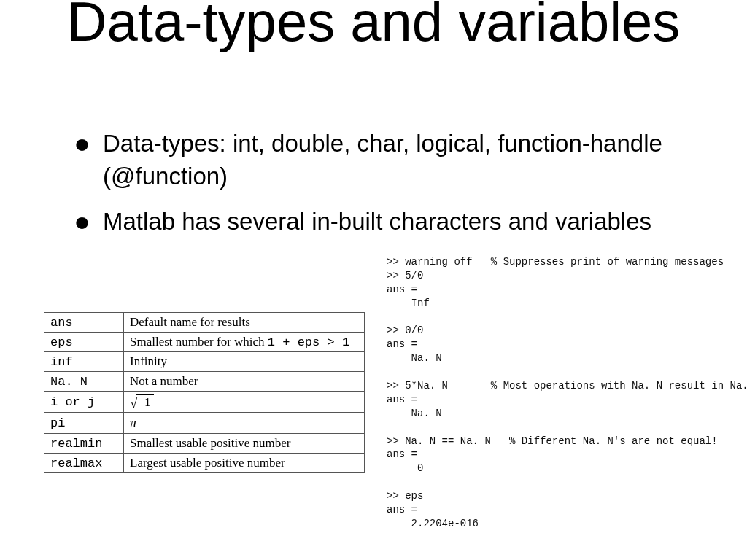 The image size is (747, 560). Describe the element at coordinates (555, 262) in the screenshot. I see `code-line: >> warning off % Suppresses print of war…` at that location.